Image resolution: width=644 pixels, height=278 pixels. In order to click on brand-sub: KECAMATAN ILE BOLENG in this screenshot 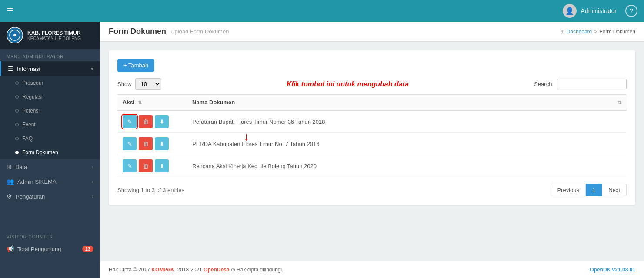, I will do `click(54, 38)`.